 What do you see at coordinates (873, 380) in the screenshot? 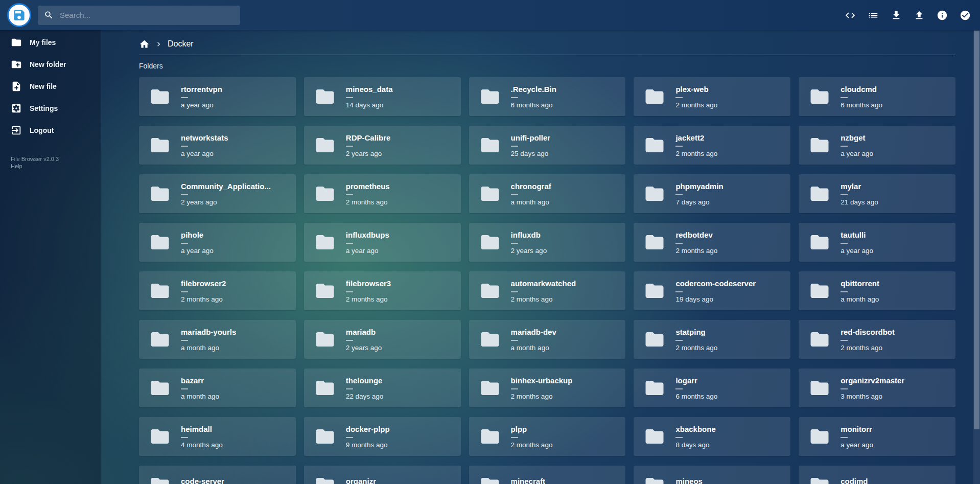
I see `folder-name: organizrv2master` at bounding box center [873, 380].